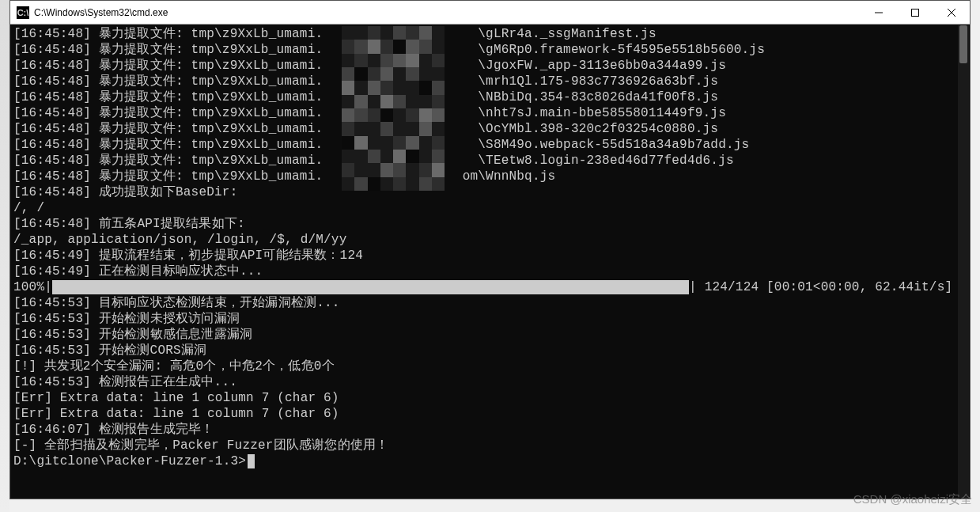  What do you see at coordinates (490, 303) in the screenshot?
I see `terminal-line: [16:45:53] 目标响应状态检测结束，开始漏洞检测...` at bounding box center [490, 303].